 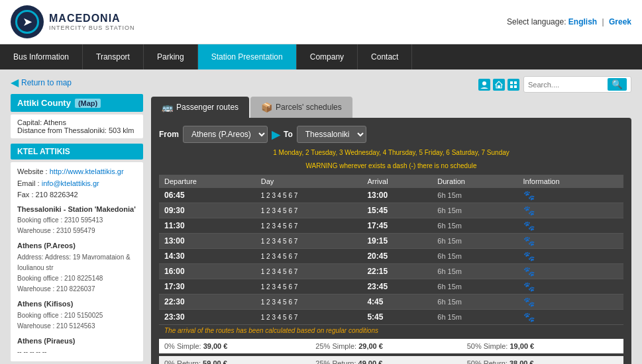 I want to click on nav-company: Company, so click(x=327, y=57).